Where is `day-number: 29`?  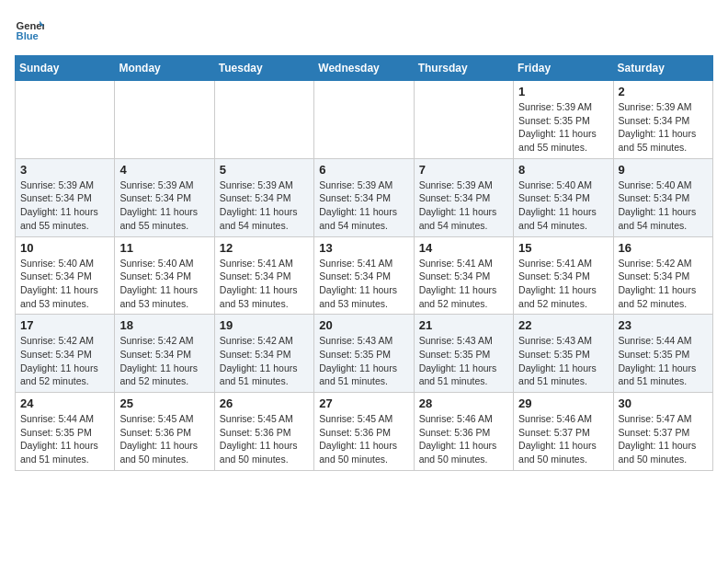
day-number: 29 is located at coordinates (563, 403).